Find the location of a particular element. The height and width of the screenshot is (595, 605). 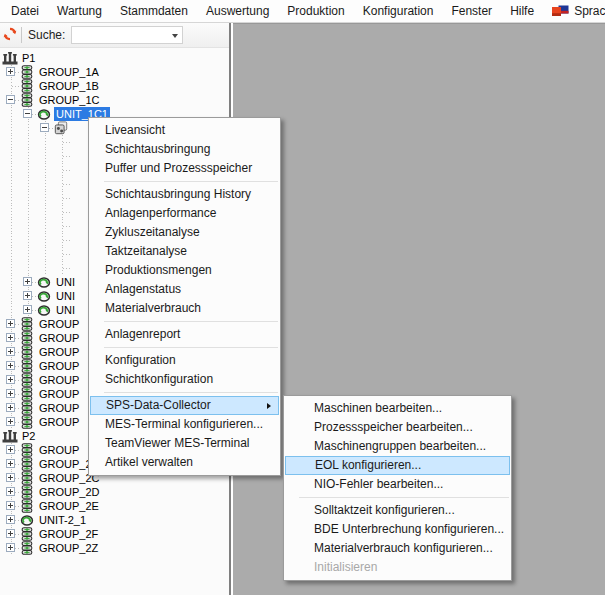

menu-item-puffer-und-prozessspeicher: Puffer und Prozessspeicher is located at coordinates (184, 168).